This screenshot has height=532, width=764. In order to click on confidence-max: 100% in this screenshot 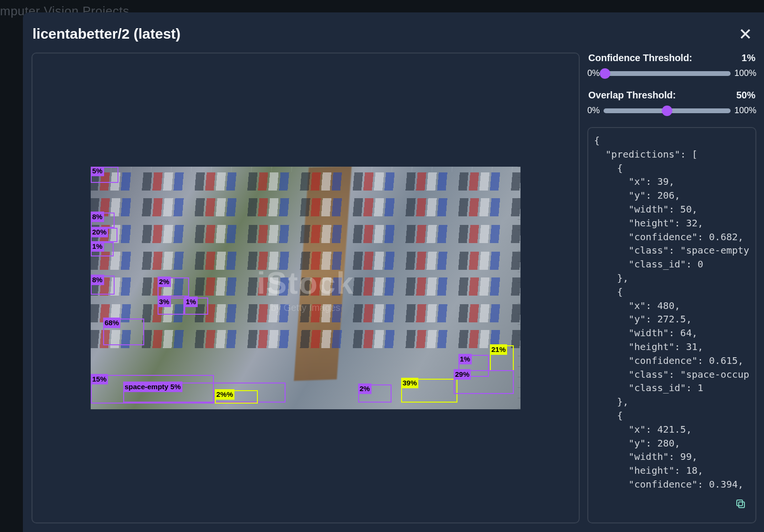, I will do `click(745, 74)`.